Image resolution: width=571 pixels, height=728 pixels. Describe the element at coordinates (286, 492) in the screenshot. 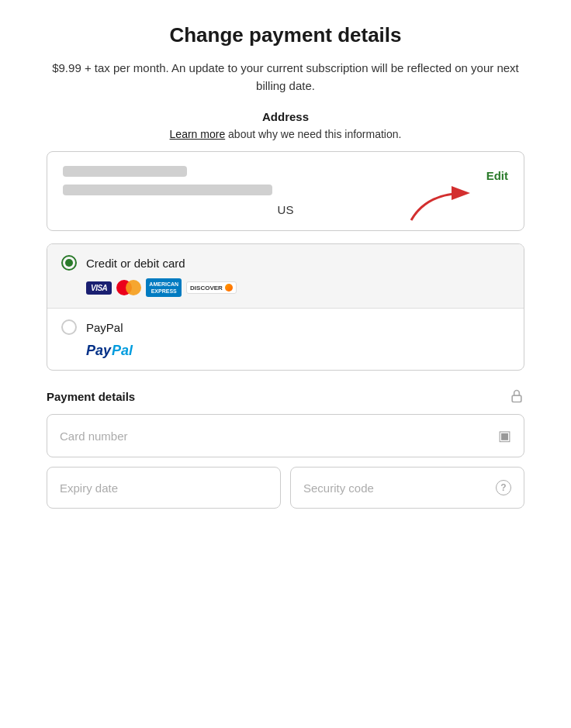

I see `expiry-security-row: Expiry date Security code ?` at that location.